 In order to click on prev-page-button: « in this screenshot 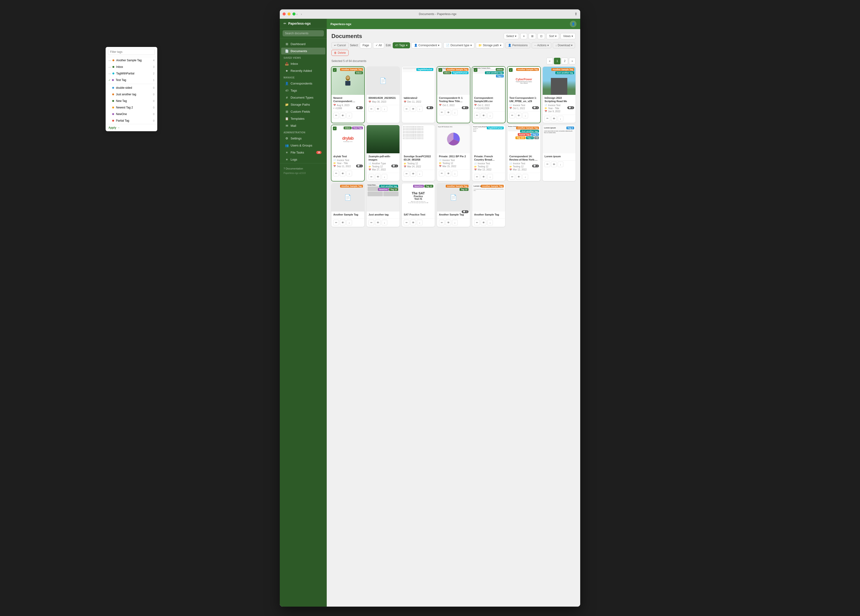, I will do `click(550, 61)`.